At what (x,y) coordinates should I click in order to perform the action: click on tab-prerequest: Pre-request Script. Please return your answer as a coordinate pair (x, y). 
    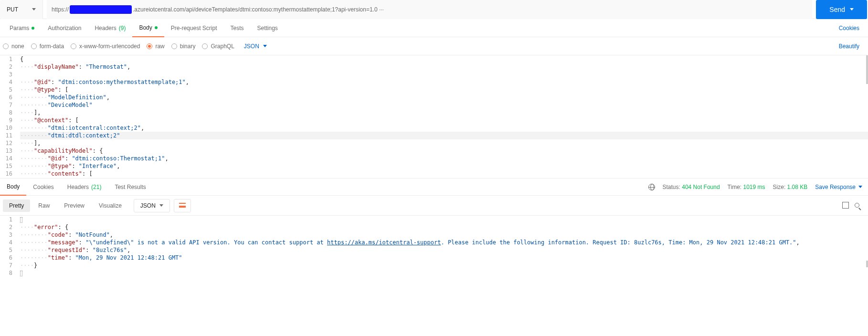
    Looking at the image, I should click on (194, 28).